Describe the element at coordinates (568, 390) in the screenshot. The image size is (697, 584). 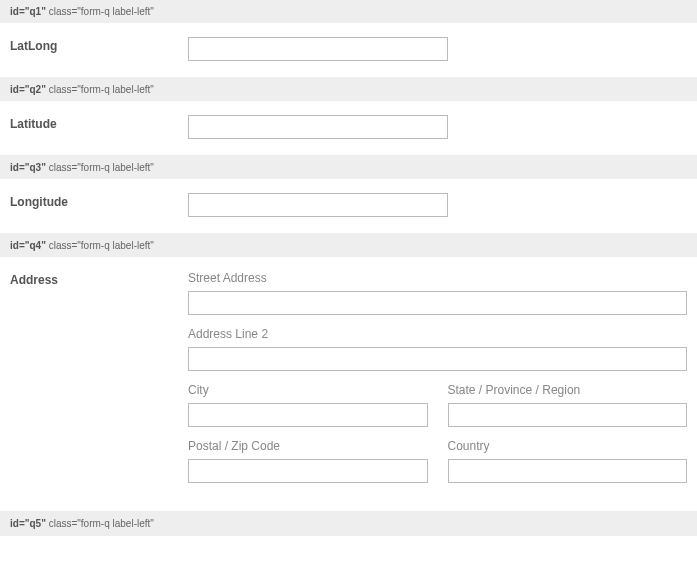
I see `state-label: State / Province / Region` at that location.